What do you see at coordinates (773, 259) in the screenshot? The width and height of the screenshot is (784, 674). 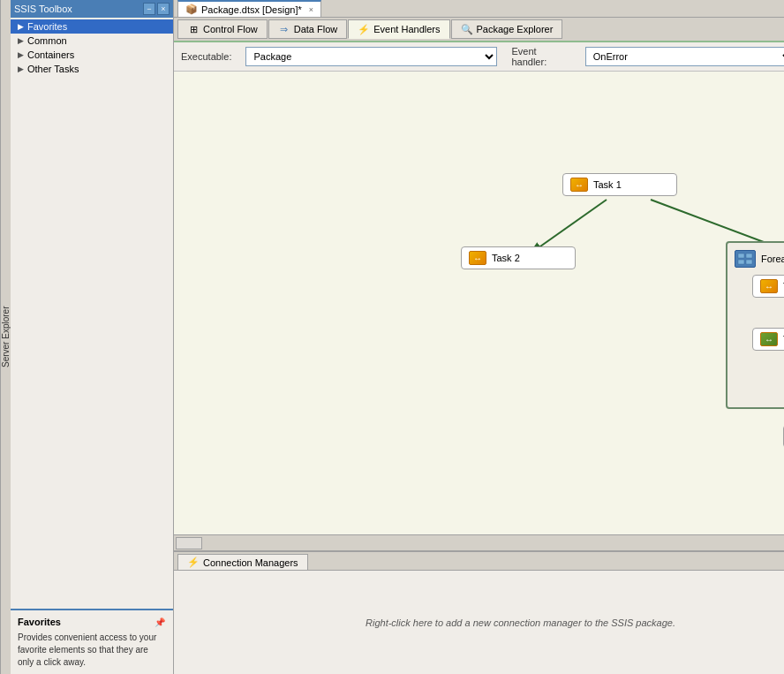 I see `foreach-container-label: Foreach Loop Container` at bounding box center [773, 259].